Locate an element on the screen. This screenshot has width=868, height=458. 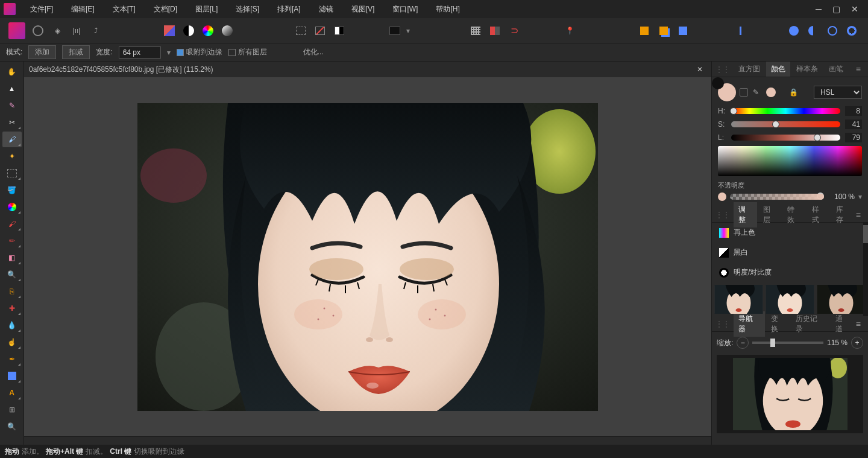
minimize-button: ─ is located at coordinates (819, 9).